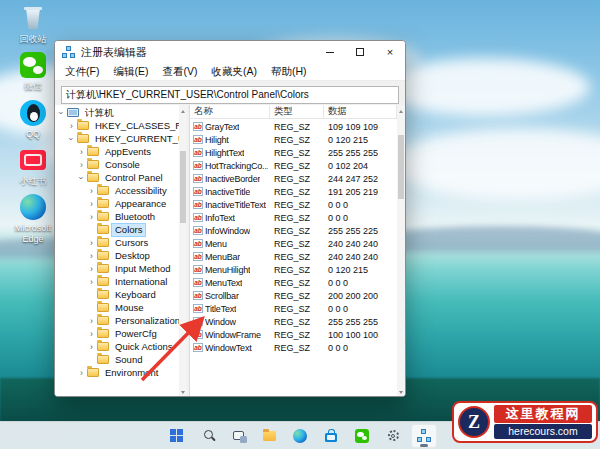  Describe the element at coordinates (269, 436) in the screenshot. I see `file-explorer-button` at that location.